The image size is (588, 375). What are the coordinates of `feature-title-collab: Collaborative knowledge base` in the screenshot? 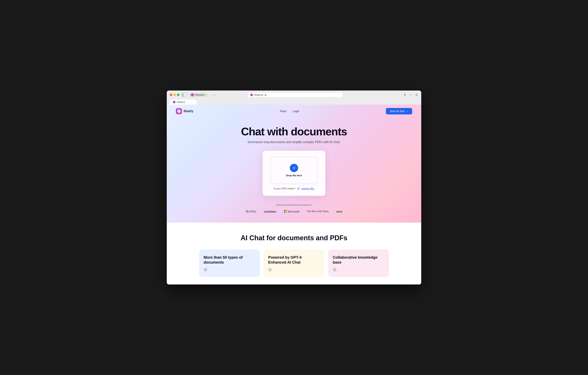 It's located at (358, 260).